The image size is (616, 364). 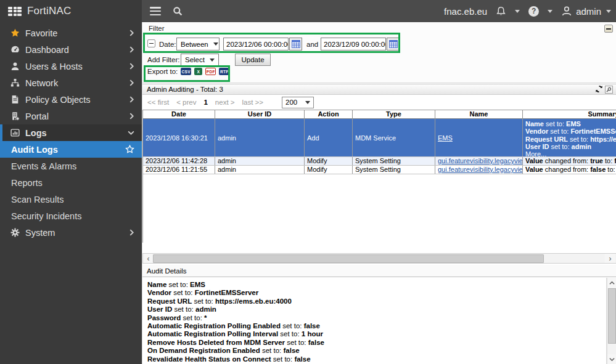 I want to click on gear-icon, so click(x=15, y=233).